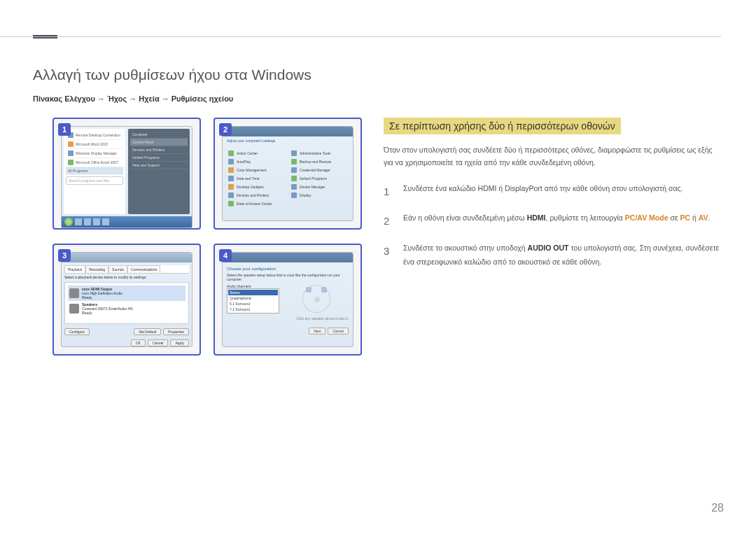 This screenshot has height=534, width=756. What do you see at coordinates (247, 153) in the screenshot?
I see `cp-item: Action Center` at bounding box center [247, 153].